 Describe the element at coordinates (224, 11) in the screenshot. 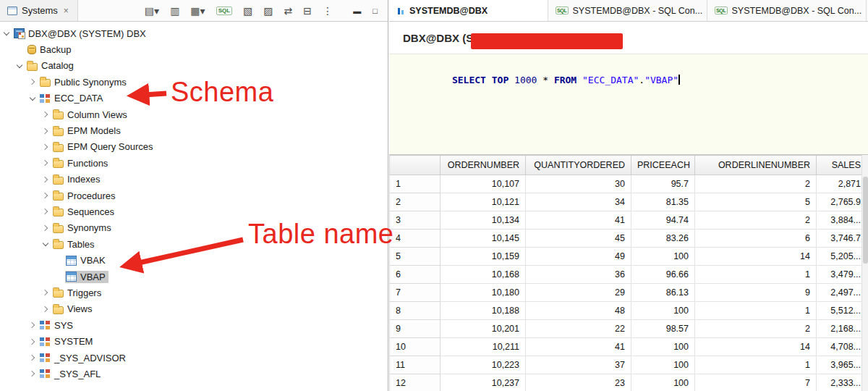

I see `sql-console-icon: SQL` at that location.